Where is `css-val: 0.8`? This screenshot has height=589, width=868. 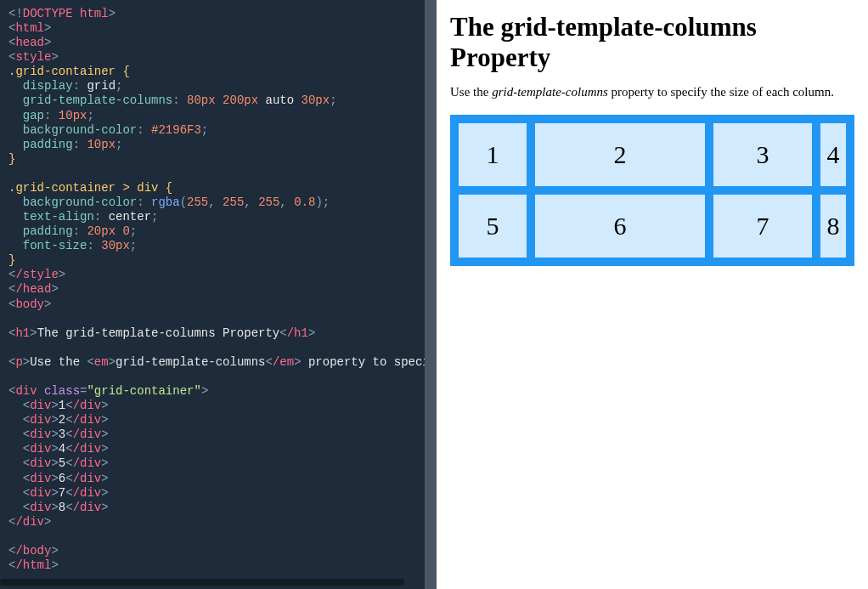 css-val: 0.8 is located at coordinates (304, 202).